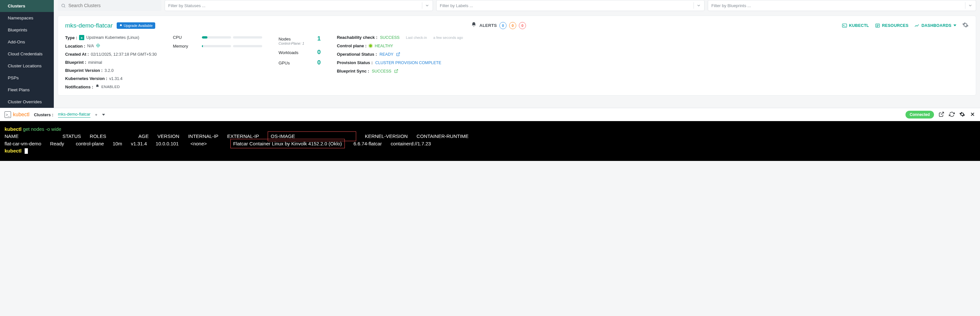 Image resolution: width=980 pixels, height=316 pixels. I want to click on memory-track, so click(247, 46).